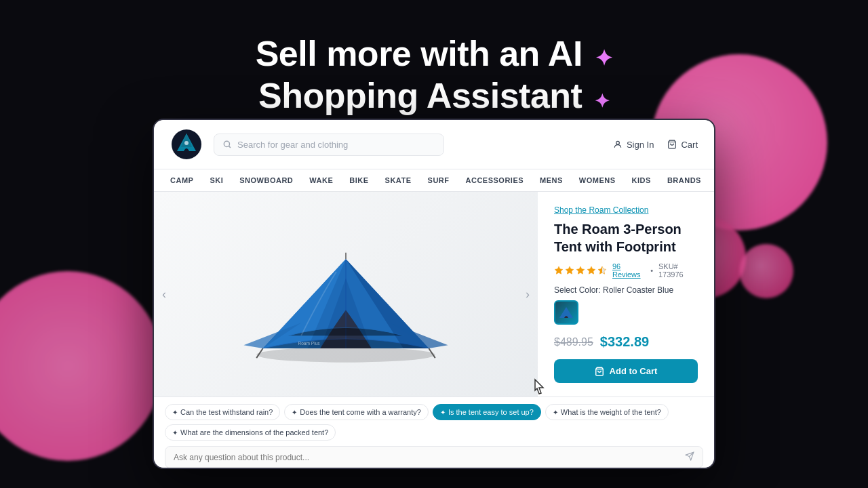 Image resolution: width=868 pixels, height=488 pixels. Describe the element at coordinates (655, 145) in the screenshot. I see `header-actions: Sign In Cart` at that location.